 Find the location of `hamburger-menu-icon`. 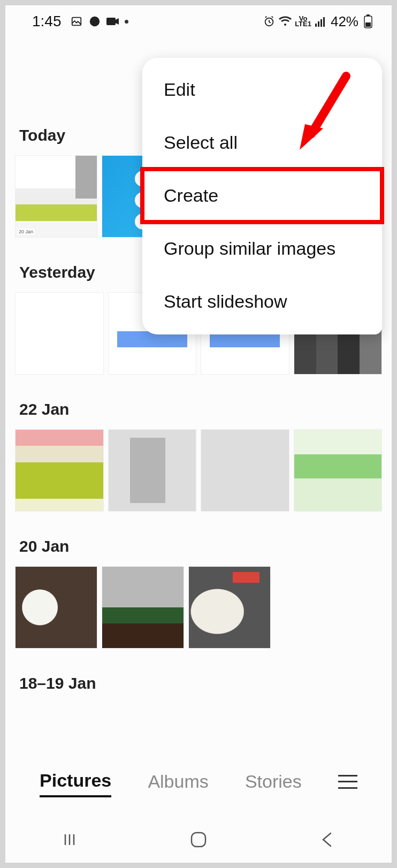

hamburger-menu-icon is located at coordinates (348, 782).